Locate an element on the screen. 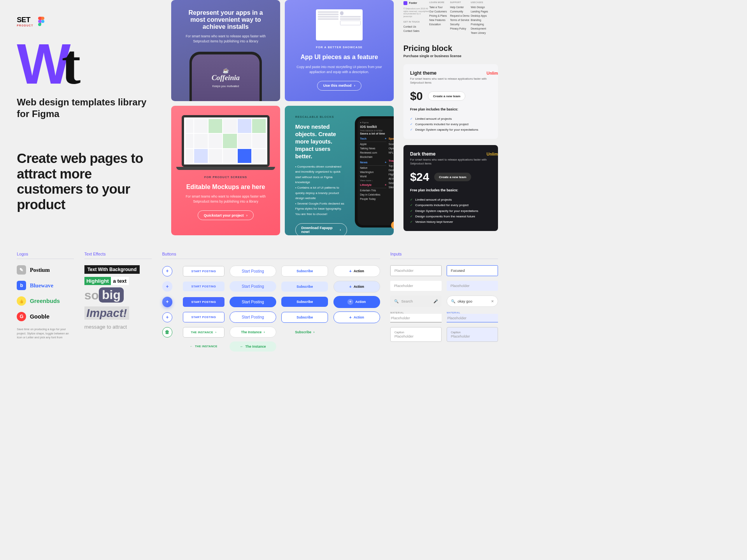 This screenshot has width=747, height=560. footer-link: Contact Us is located at coordinates (416, 26).